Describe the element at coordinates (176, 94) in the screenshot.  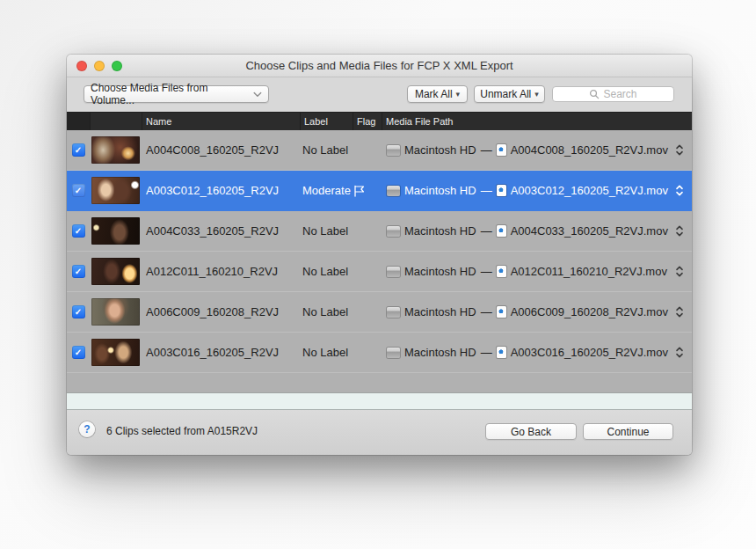
I see `volume-dropdown: Choose Media Files from Volume...` at that location.